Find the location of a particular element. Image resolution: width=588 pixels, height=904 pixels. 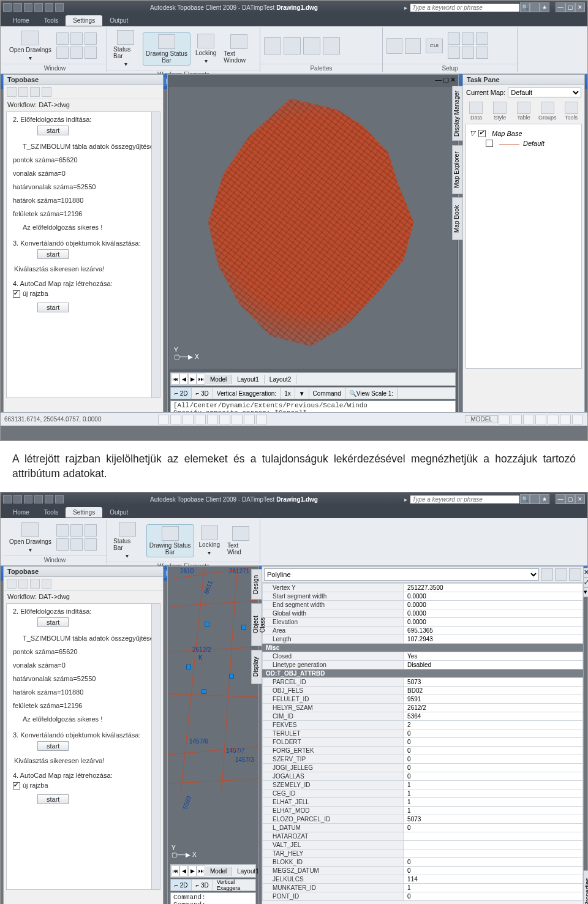

property-row: Length107.2943 is located at coordinates (423, 639).